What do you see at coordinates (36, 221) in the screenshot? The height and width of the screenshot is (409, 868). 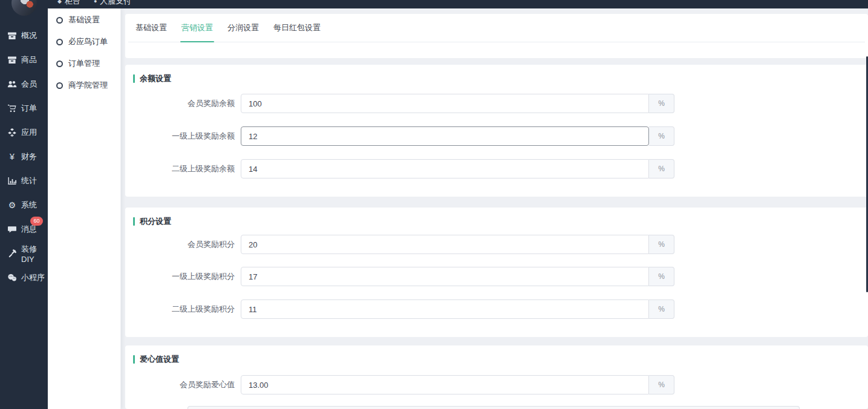 I see `messages-count-badge: 60` at bounding box center [36, 221].